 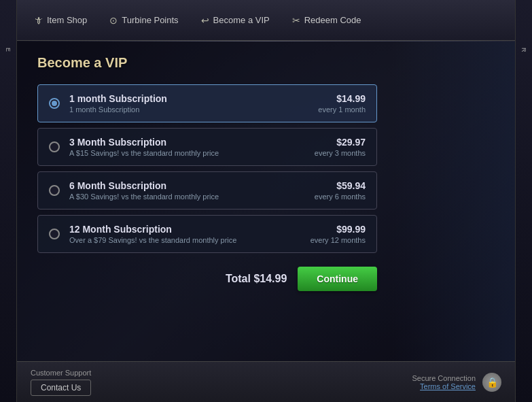 I want to click on secure-label: Secure Connection, so click(x=444, y=378).